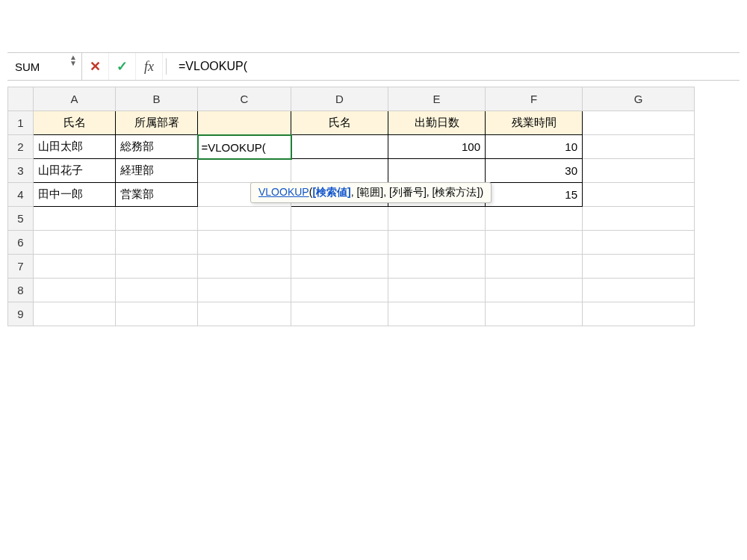 The height and width of the screenshot is (560, 747). What do you see at coordinates (75, 195) in the screenshot?
I see `cell-A4: 田中一郎` at bounding box center [75, 195].